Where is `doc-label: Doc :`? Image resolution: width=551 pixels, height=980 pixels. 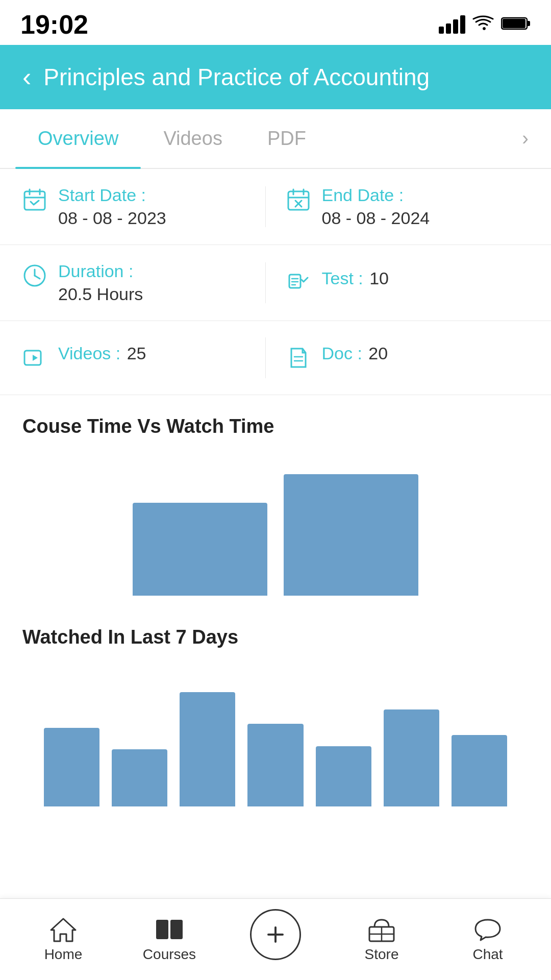
doc-label: Doc : is located at coordinates (342, 353).